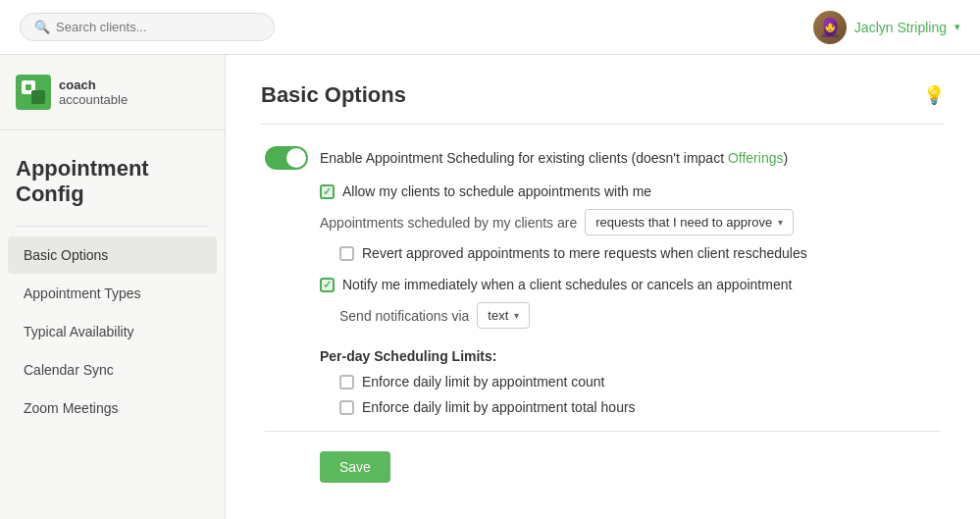 This screenshot has width=980, height=519. What do you see at coordinates (112, 370) in the screenshot?
I see `sidebar-item-calendar-sync: Calendar Sync` at bounding box center [112, 370].